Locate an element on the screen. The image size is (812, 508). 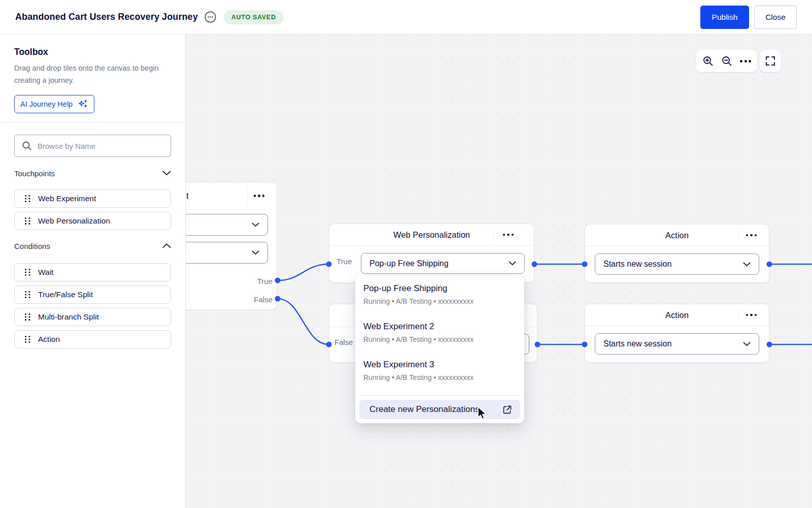
tile-wait: Wait is located at coordinates (92, 272).